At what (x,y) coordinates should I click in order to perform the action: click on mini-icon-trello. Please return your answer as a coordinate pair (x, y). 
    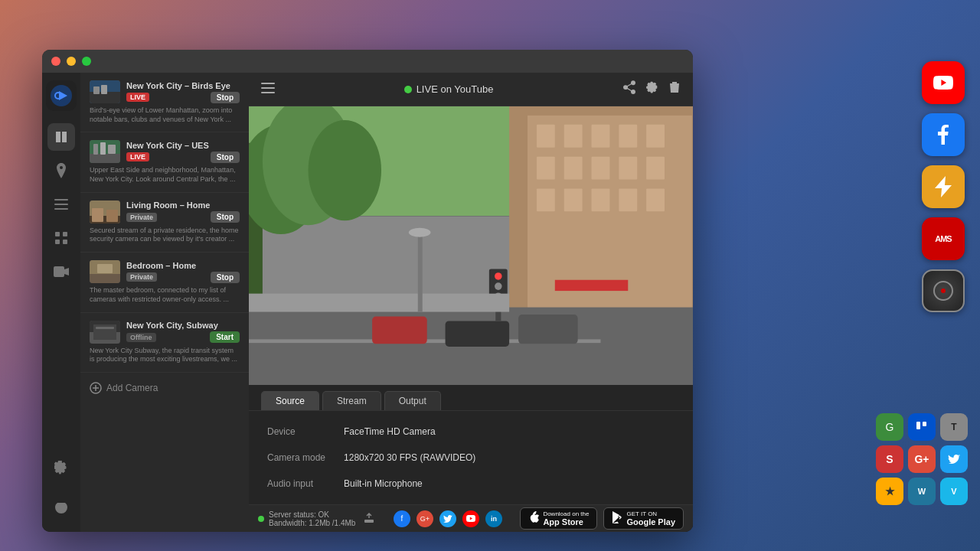
    Looking at the image, I should click on (922, 427).